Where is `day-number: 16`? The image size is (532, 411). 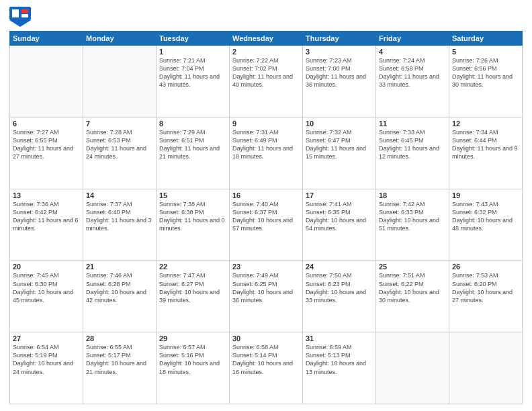
day-number: 16 is located at coordinates (266, 195).